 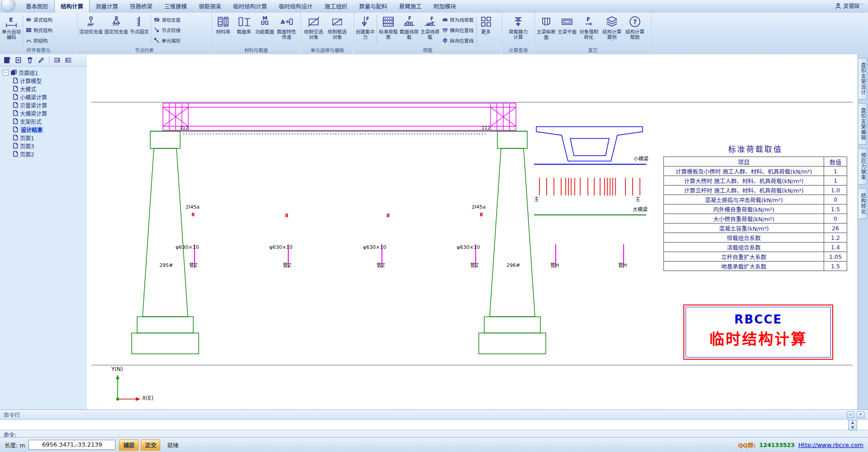 I want to click on tree-item-small-crossbeam-calc: 小横梁计算, so click(x=43, y=97).